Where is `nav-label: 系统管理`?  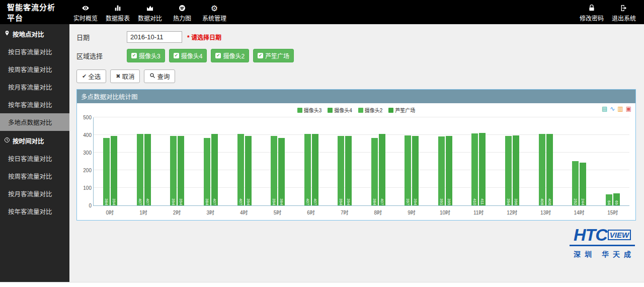
nav-label: 系统管理 is located at coordinates (214, 19).